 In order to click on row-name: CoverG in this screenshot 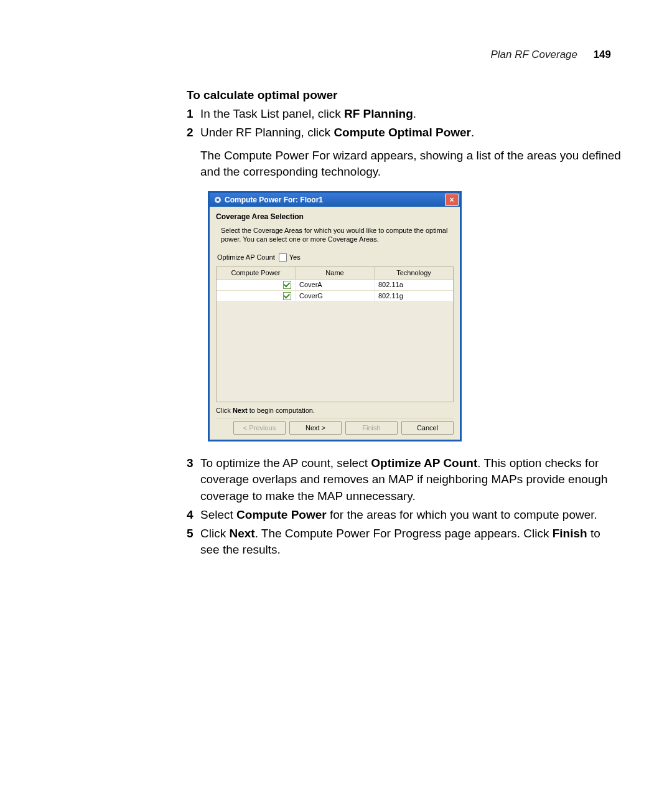, I will do `click(335, 296)`.